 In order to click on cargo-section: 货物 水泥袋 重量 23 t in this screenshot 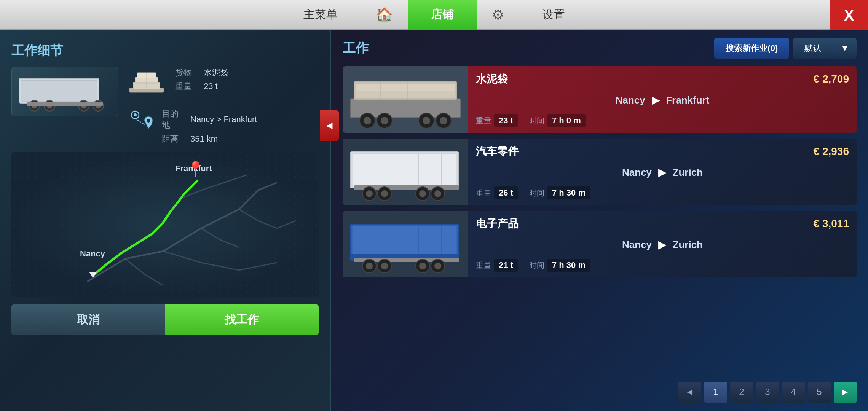, I will do `click(222, 84)`.